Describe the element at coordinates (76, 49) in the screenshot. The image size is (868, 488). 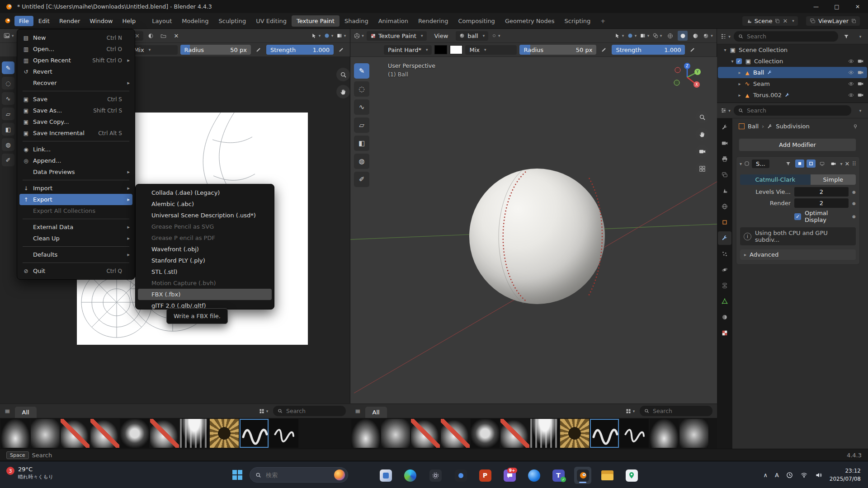
I see `file-menu-item: ▥ Open... Ctrl O` at that location.